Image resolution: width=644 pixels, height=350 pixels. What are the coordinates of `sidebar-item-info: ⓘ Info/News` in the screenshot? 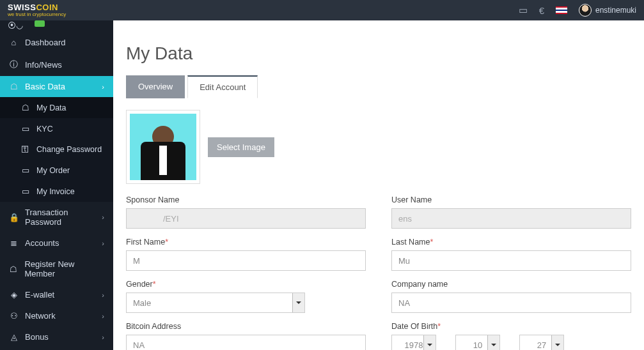 It's located at (56, 65).